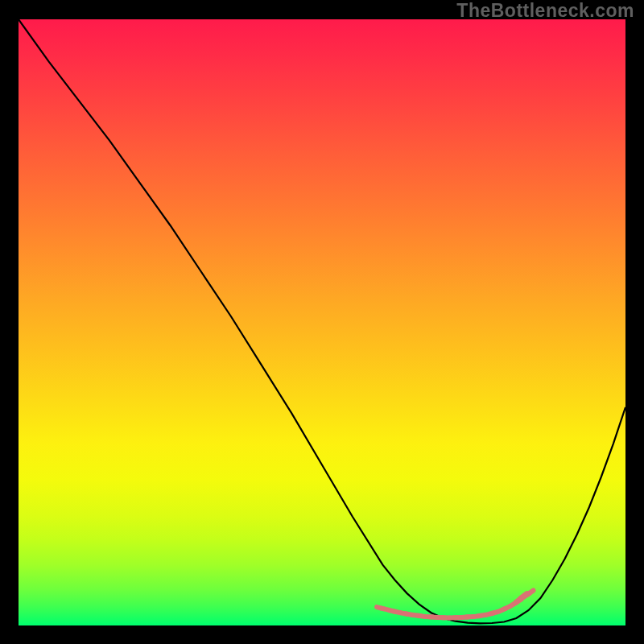 The image size is (644, 644). What do you see at coordinates (546, 11) in the screenshot?
I see `watermark-text: TheBottleneck.com` at bounding box center [546, 11].